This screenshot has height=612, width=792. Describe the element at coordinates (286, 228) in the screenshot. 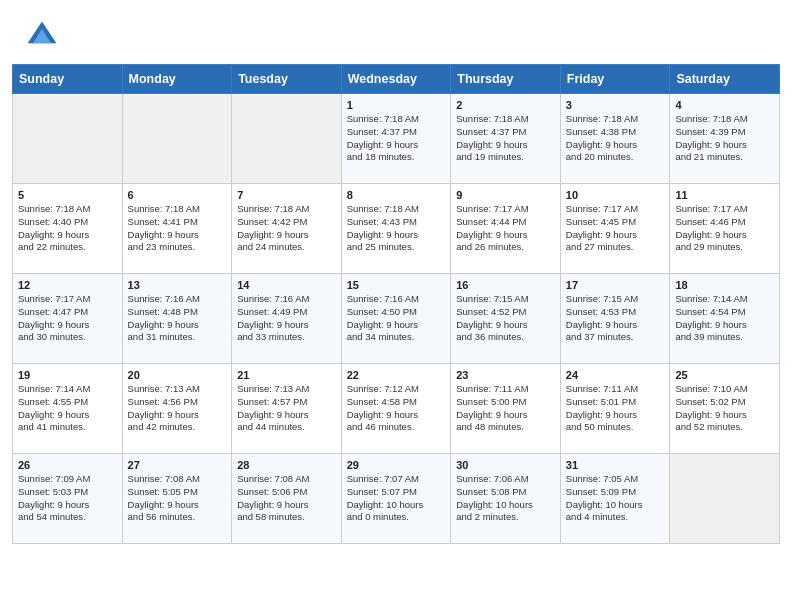

I see `day-info: Sunrise: 7:18 AM Sunset: 4:42 PM Dayligh…` at that location.